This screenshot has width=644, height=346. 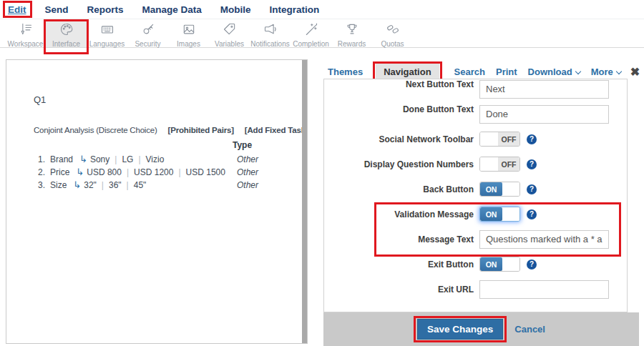 What do you see at coordinates (305, 202) in the screenshot?
I see `preview-scrollbar` at bounding box center [305, 202].